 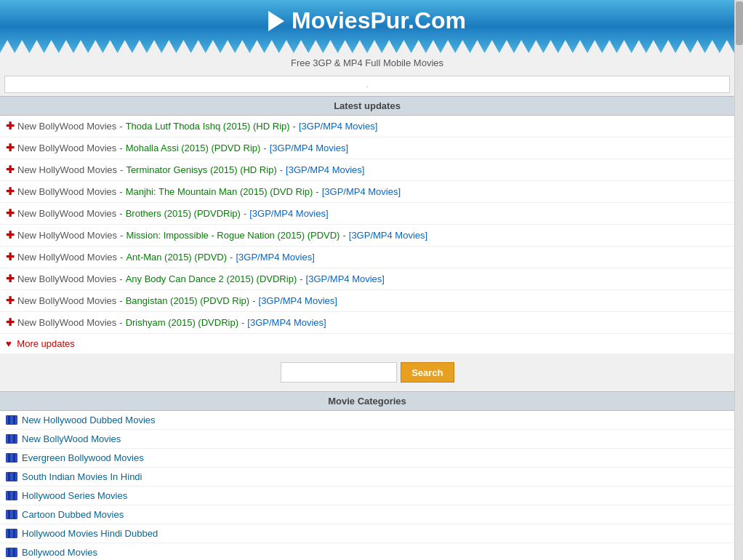 I want to click on scrollbar-thumb, so click(x=739, y=23).